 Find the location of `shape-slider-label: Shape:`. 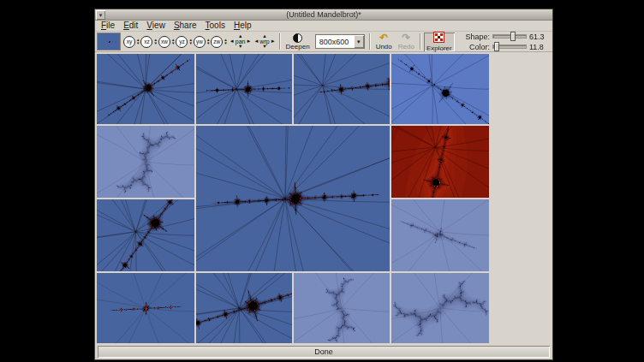

shape-slider-label: Shape: is located at coordinates (476, 37).